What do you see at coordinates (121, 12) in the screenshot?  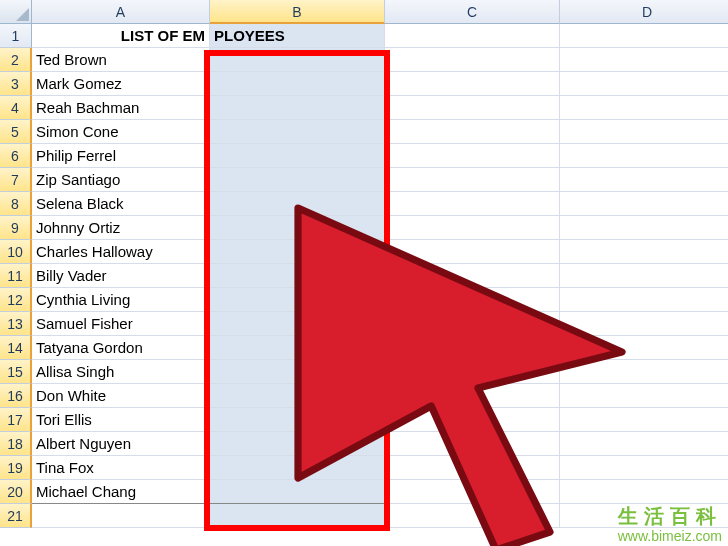 I see `column-header-a: A` at bounding box center [121, 12].